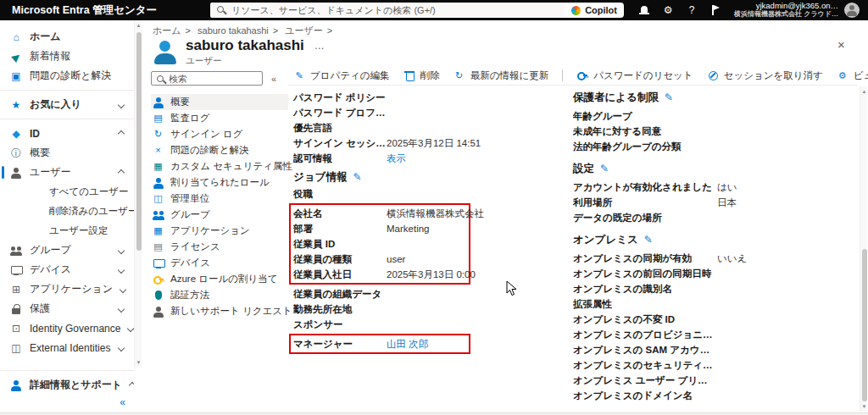 This screenshot has height=415, width=868. What do you see at coordinates (46, 37) in the screenshot?
I see `nav-item-label: ホーム` at bounding box center [46, 37].